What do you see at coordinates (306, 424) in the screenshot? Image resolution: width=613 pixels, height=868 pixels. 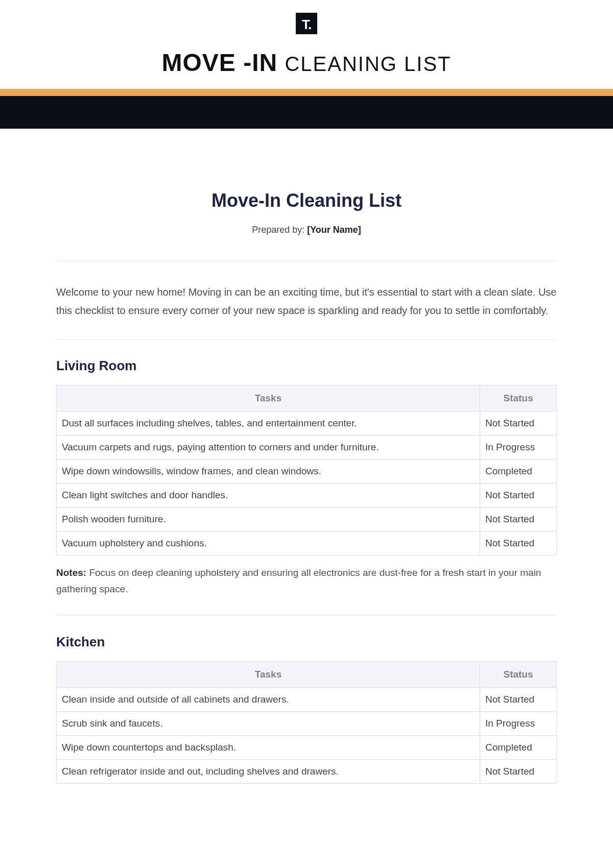 I see `table-row: Dust all surfaces including shelves, tab…` at bounding box center [306, 424].